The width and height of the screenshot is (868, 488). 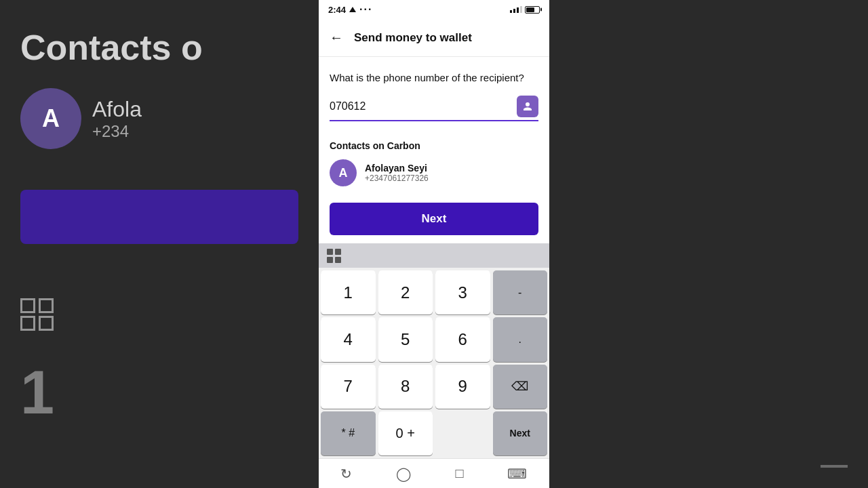 I want to click on keyboard-row-3: 7 8 9 ⌫, so click(x=434, y=386).